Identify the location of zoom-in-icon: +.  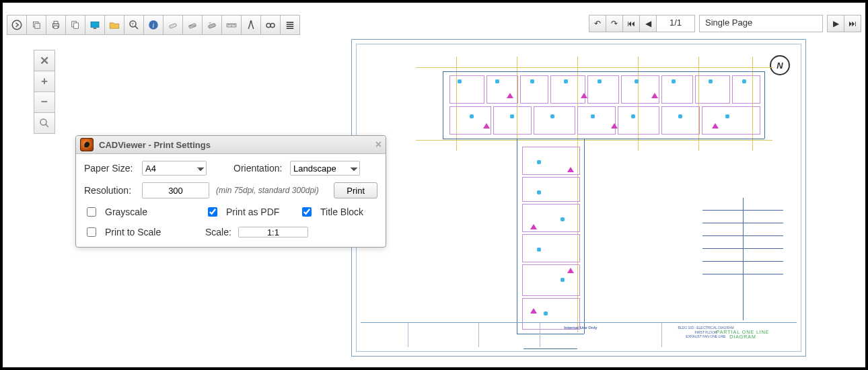
(44, 81).